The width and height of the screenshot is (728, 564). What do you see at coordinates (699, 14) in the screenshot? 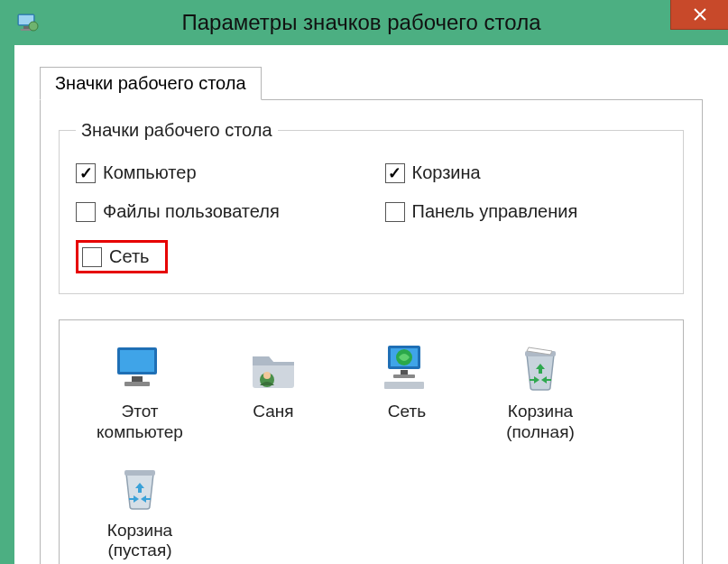
I see `close-button` at bounding box center [699, 14].